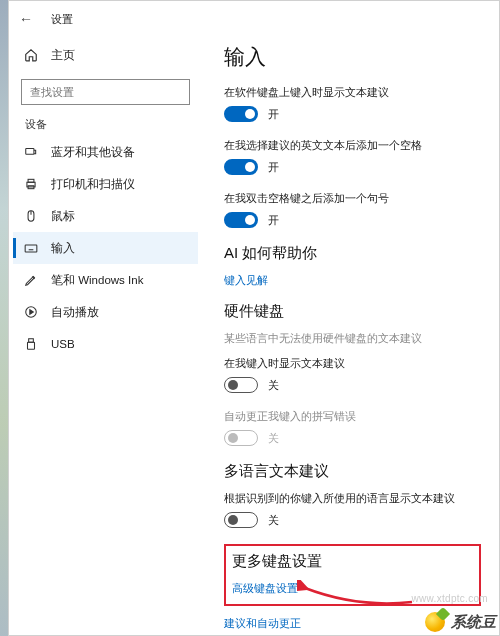 The image size is (500, 636). Describe the element at coordinates (241, 438) in the screenshot. I see `hw-opt2-toggle` at that location.